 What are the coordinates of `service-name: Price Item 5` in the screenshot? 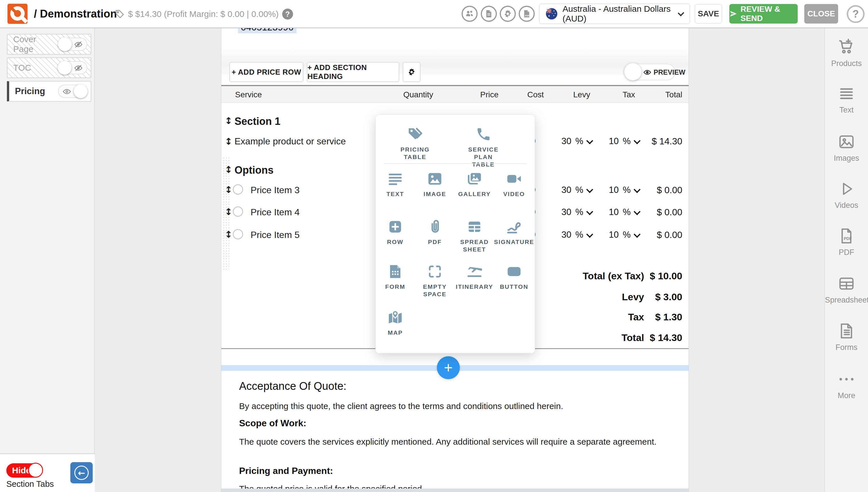 It's located at (275, 235).